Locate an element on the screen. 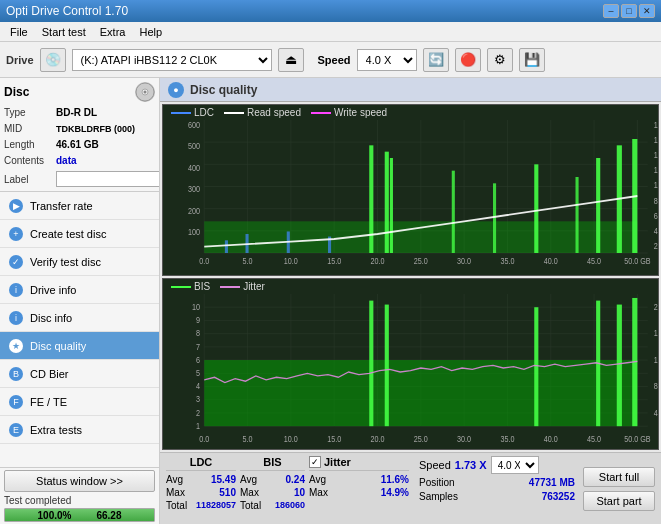 The width and height of the screenshot is (661, 524). create-test-label: Create test disc is located at coordinates (68, 234).